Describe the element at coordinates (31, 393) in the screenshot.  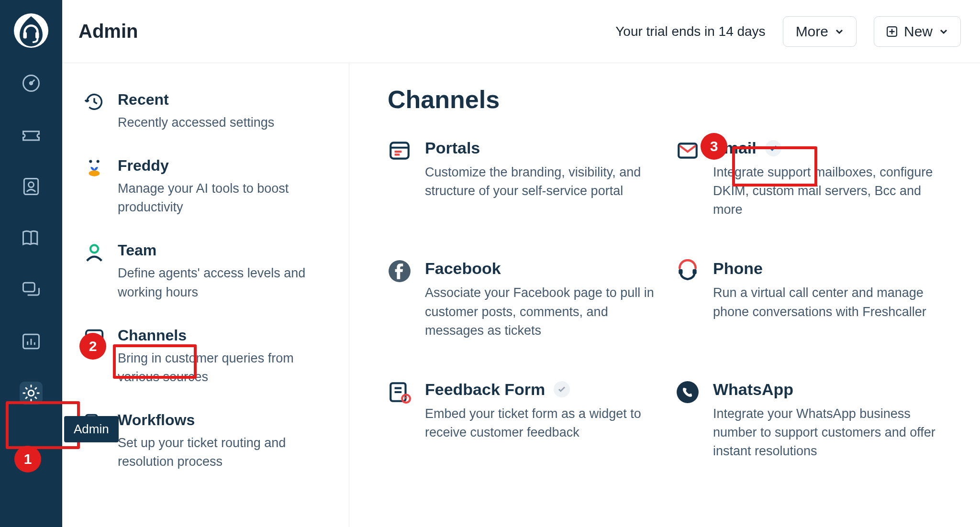
I see `nav-admin` at that location.